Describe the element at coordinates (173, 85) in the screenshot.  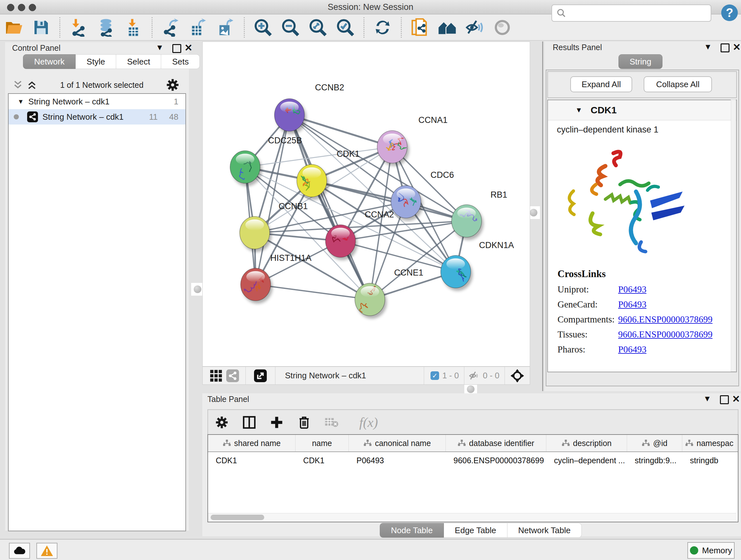
I see `gear-icon` at that location.